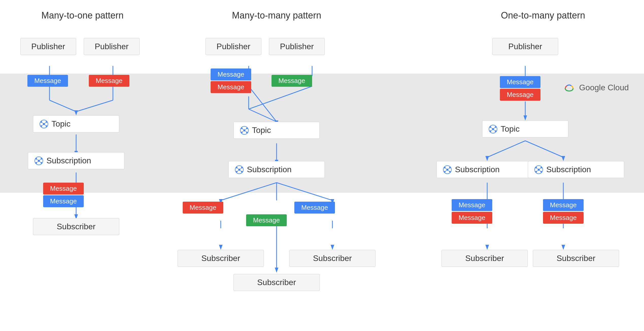 Image resolution: width=644 pixels, height=331 pixels. What do you see at coordinates (510, 129) in the screenshot?
I see `topic-label-o2m: Topic` at bounding box center [510, 129].